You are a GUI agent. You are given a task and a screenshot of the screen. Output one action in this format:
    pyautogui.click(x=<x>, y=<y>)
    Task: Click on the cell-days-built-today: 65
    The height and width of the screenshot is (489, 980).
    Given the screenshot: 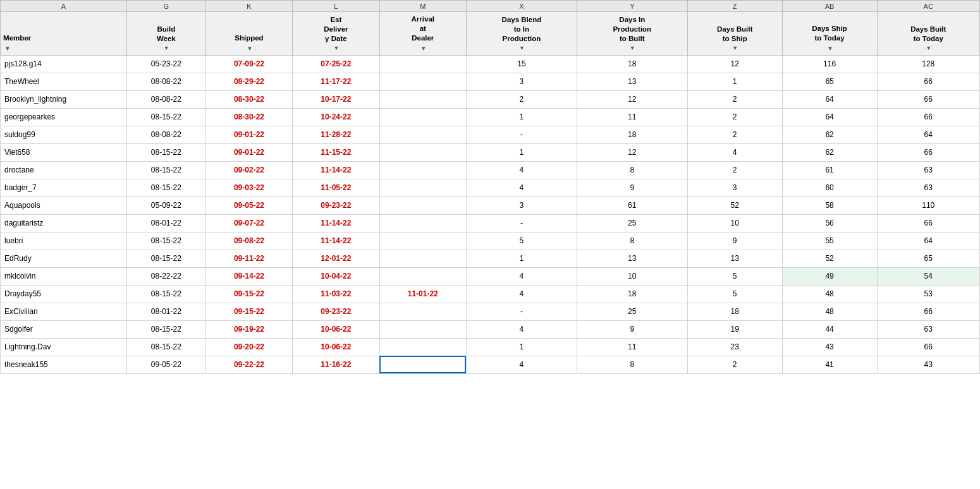 What is the action you would take?
    pyautogui.click(x=928, y=258)
    